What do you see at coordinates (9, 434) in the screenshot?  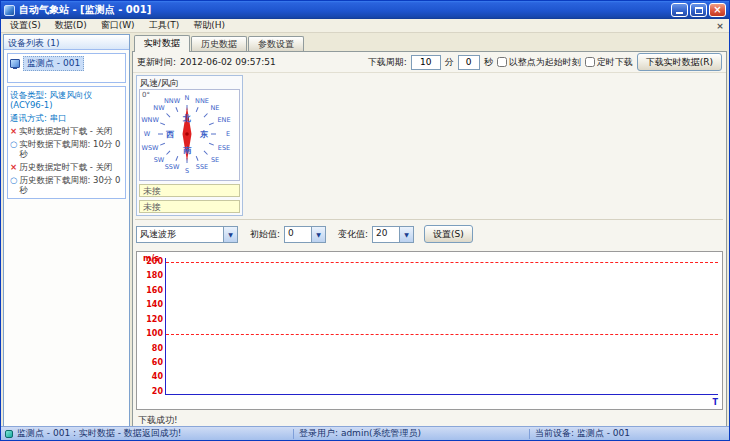 I see `status-icon` at bounding box center [9, 434].